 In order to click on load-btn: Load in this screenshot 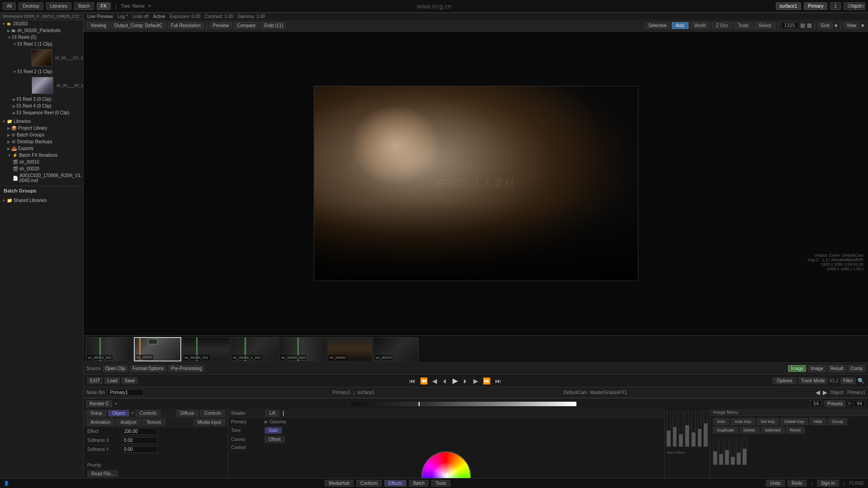, I will do `click(112, 380)`.